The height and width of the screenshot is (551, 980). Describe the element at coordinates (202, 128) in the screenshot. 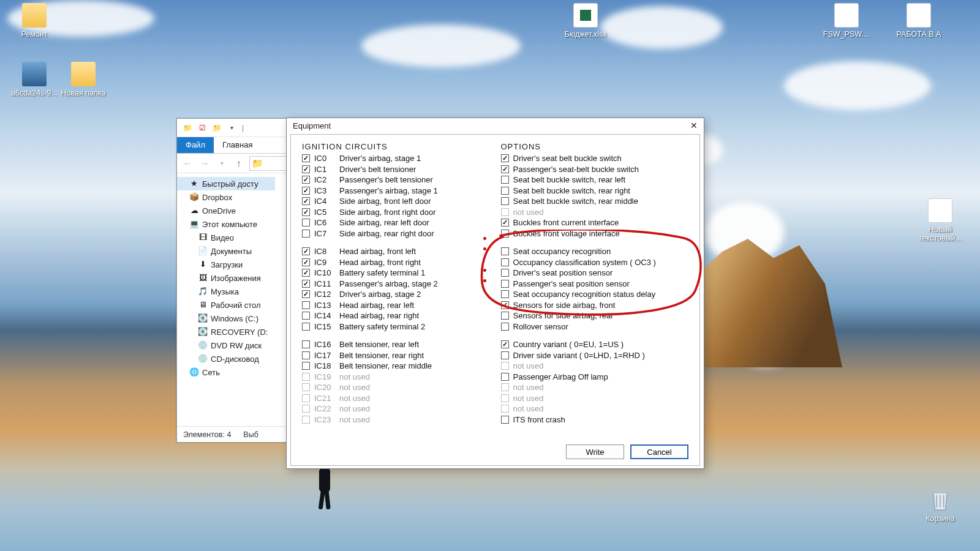

I see `explorer-qa-save: ☑` at that location.